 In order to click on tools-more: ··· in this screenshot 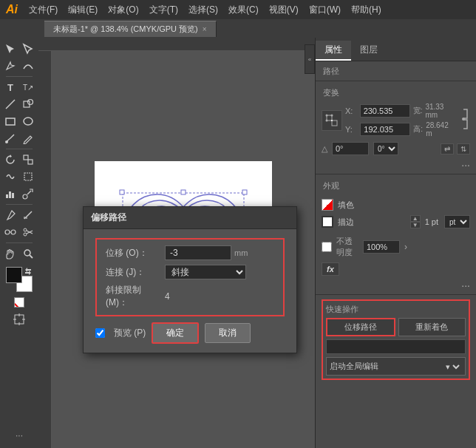, I will do `click(19, 435)`.